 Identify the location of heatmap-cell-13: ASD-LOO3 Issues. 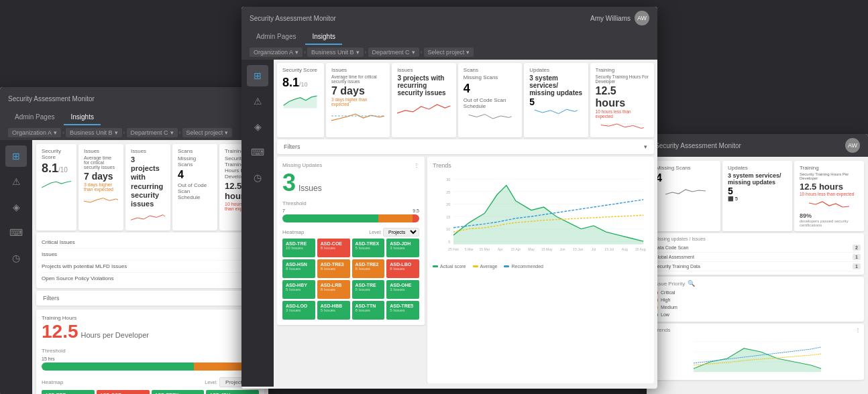
(299, 310).